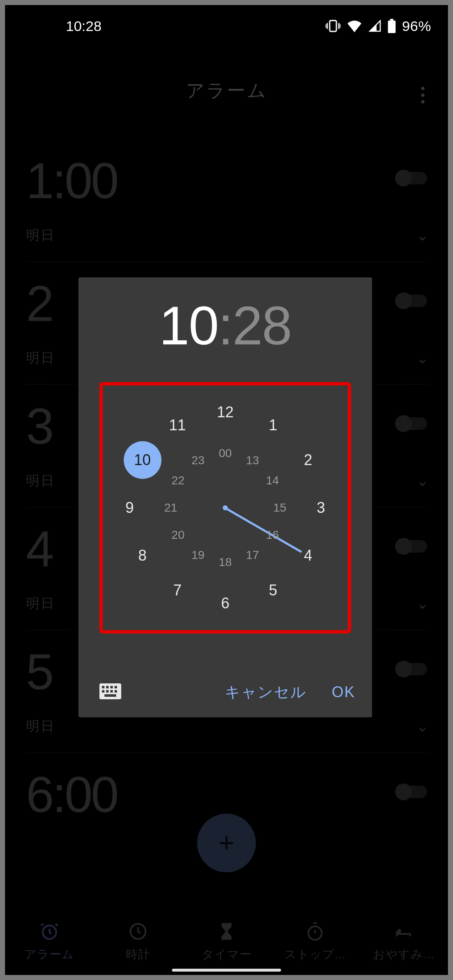 The width and height of the screenshot is (453, 980). I want to click on status-time: 10:28, so click(84, 26).